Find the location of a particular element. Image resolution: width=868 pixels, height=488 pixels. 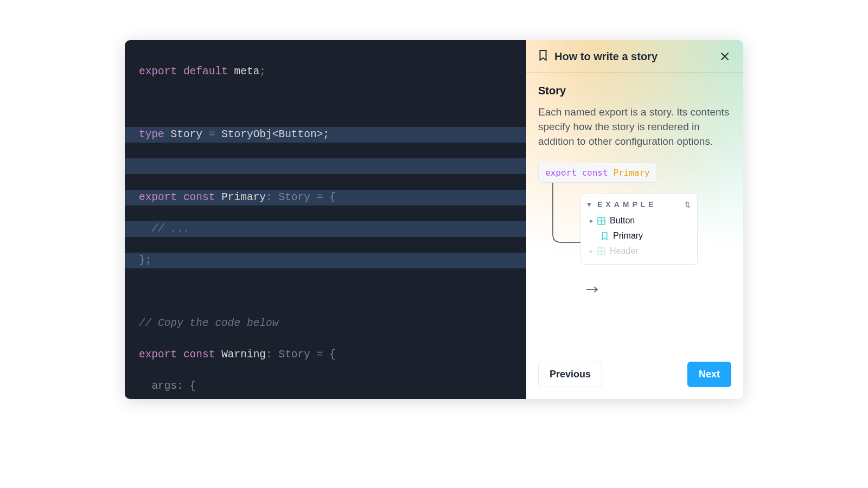

example-tree: ▾ EXAMPLE ⇅ ▸ Button is located at coordinates (639, 229).